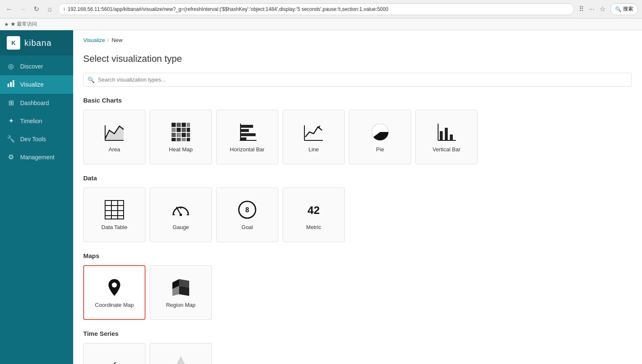  What do you see at coordinates (321, 9) in the screenshot?
I see `browser-chrome: ← → ↻ ⌂ ℹ 192.168.56.11:5601/app/kibana#…` at bounding box center [321, 9].